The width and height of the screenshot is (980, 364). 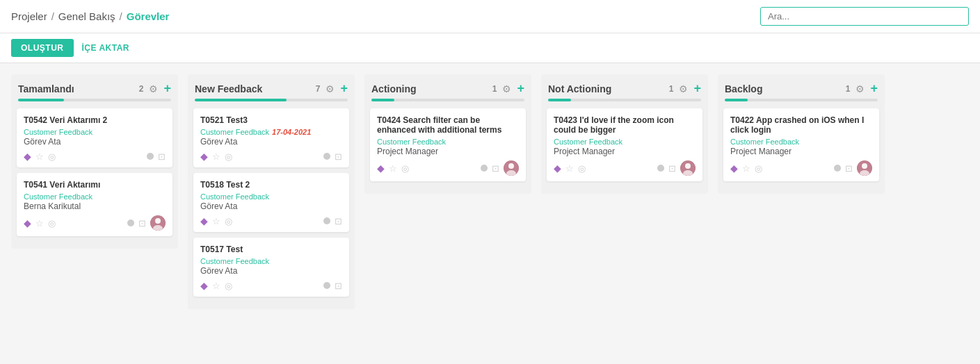 I want to click on card-id-tamamlandi-0: T0542 Veri Aktarımı 2, so click(x=95, y=120).